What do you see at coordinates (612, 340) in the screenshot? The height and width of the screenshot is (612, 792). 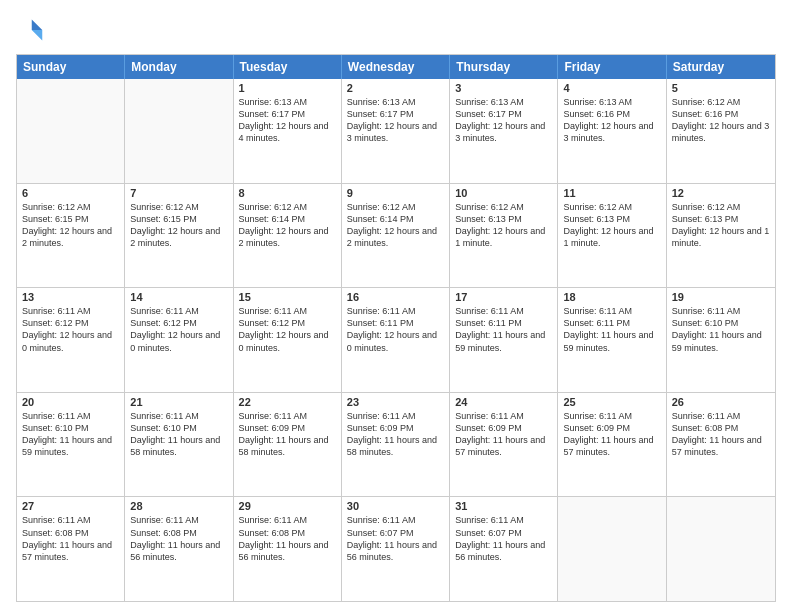 I see `calendar-cell: 18Sunrise: 6:11 AMSunset: 6:11 PMDayligh…` at bounding box center [612, 340].